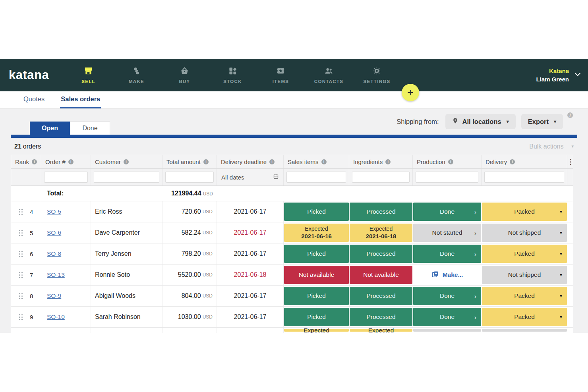  I want to click on order-link: SO-6, so click(54, 233).